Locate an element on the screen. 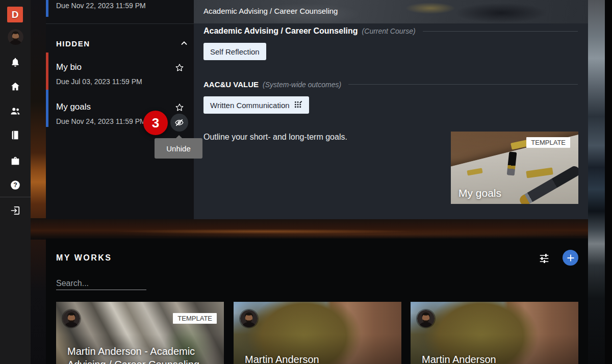 Image resolution: width=612 pixels, height=364 pixels. icon-sidebar: D ? is located at coordinates (15, 182).